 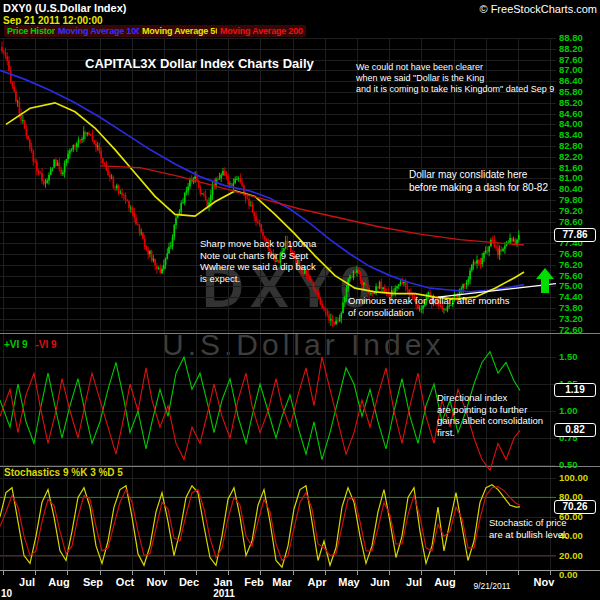 What do you see at coordinates (262, 31) in the screenshot?
I see `legend-item-moving-average-200: Moving Average 200` at bounding box center [262, 31].